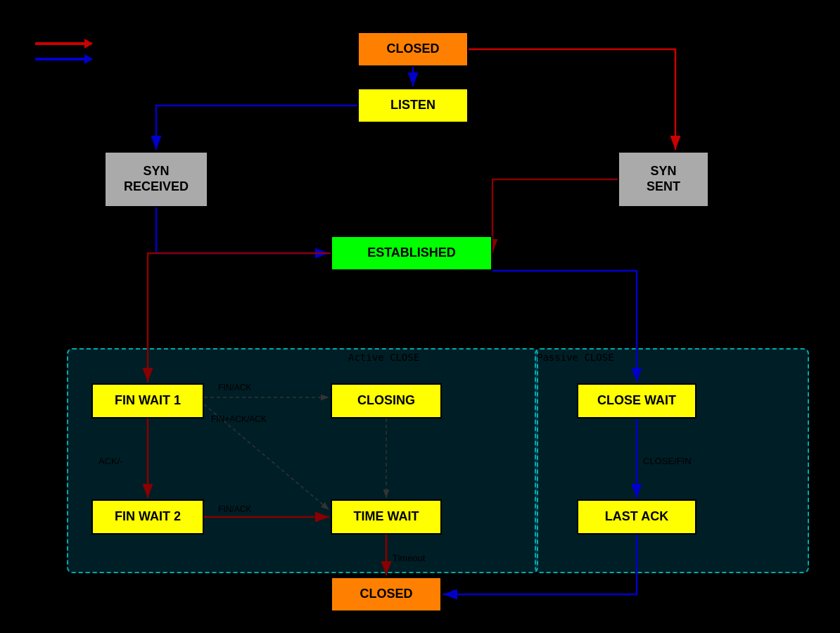  Describe the element at coordinates (148, 517) in the screenshot. I see `state-fin-wait-2: FIN WAIT 2` at that location.